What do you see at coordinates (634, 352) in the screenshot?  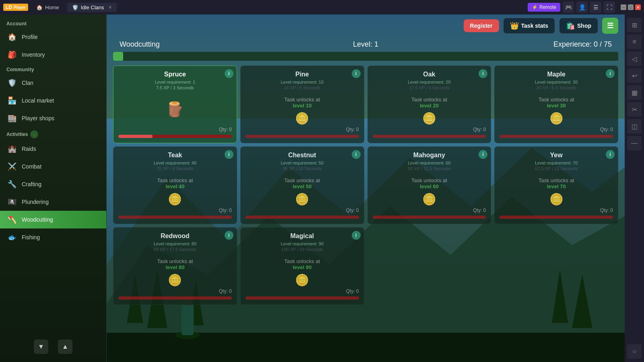 I see `rs-icon-9: ○` at bounding box center [634, 352].